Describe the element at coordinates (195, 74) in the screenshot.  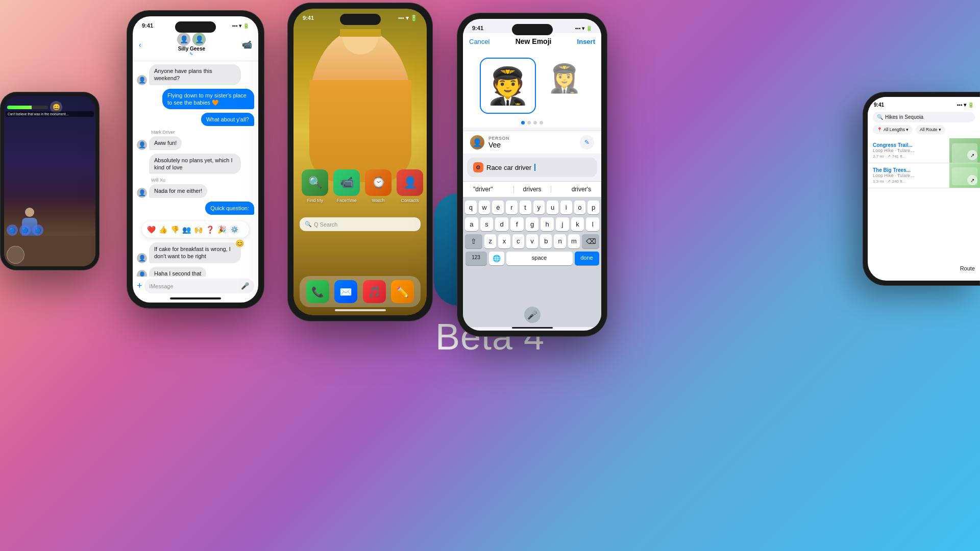
I see `message-bubble-received: Anyone have plans this weekend?` at that location.